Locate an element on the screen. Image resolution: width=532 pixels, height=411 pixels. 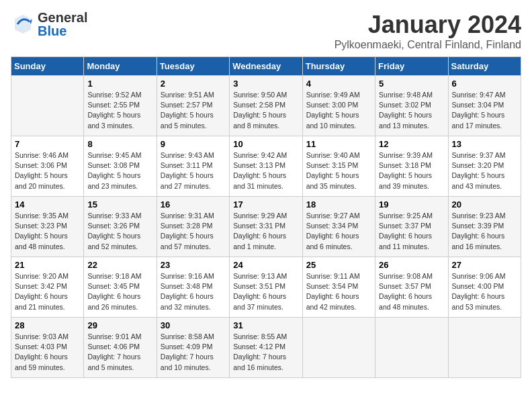
day-number: 30 is located at coordinates (193, 325).